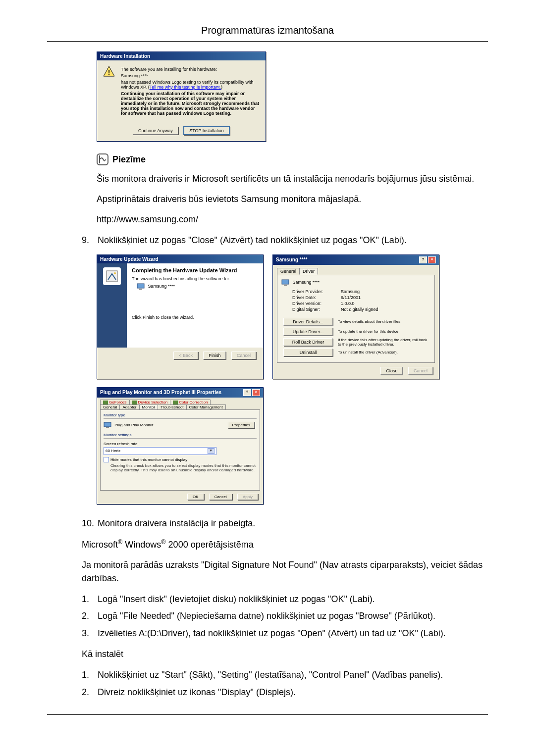  Describe the element at coordinates (360, 309) in the screenshot. I see `signer-value: Not digitally signed` at that location.